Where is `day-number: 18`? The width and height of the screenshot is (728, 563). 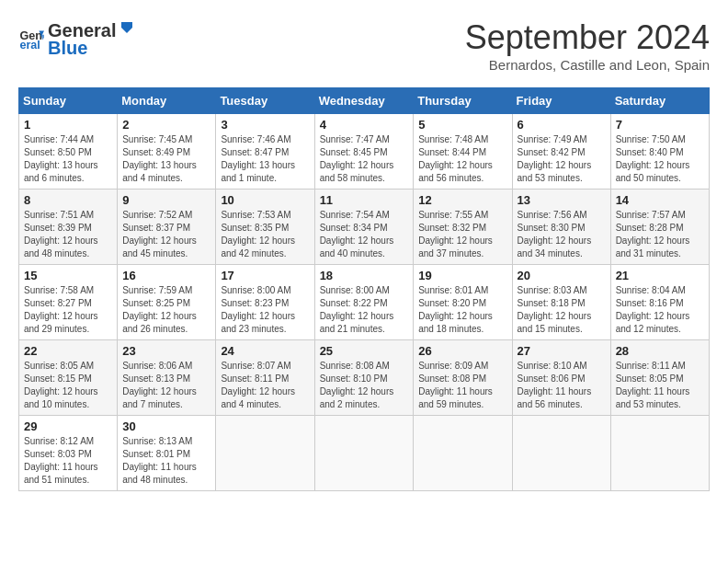 day-number: 18 is located at coordinates (364, 276).